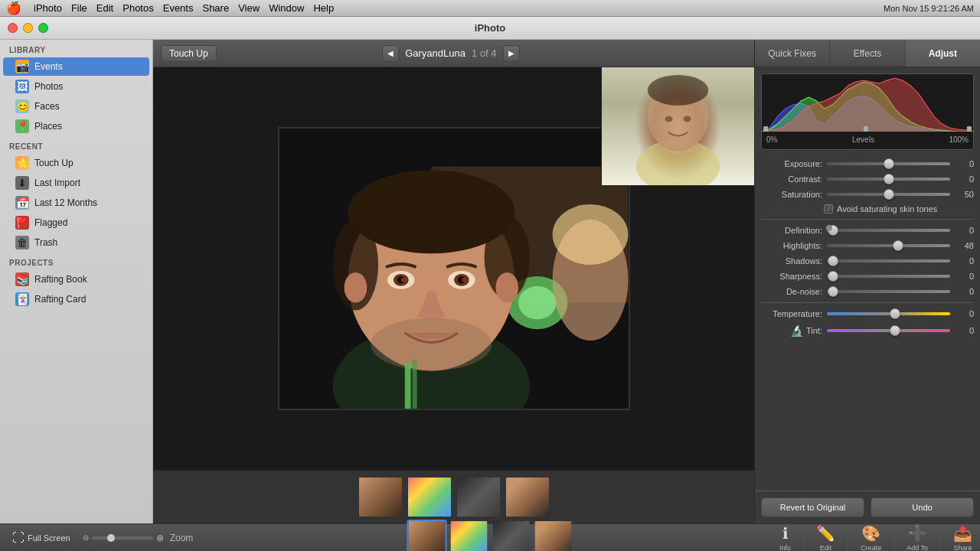 This screenshot has width=980, height=551. I want to click on menu-window: Window, so click(286, 8).